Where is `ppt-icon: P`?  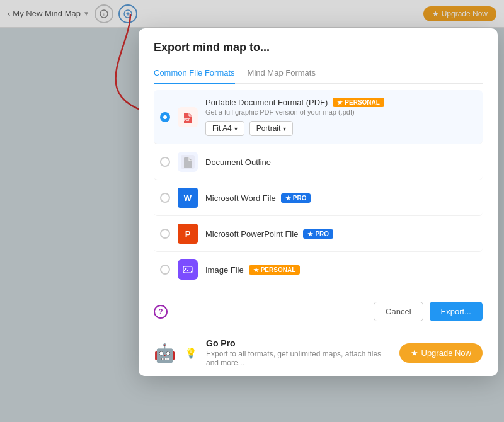
ppt-icon: P is located at coordinates (188, 234).